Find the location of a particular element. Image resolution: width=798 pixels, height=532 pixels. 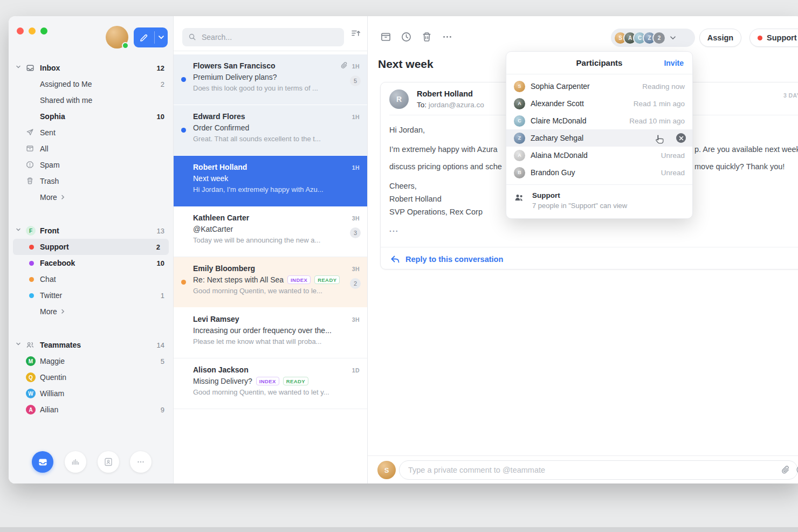

sidebar-item-support: Support 2 is located at coordinates (91, 247).